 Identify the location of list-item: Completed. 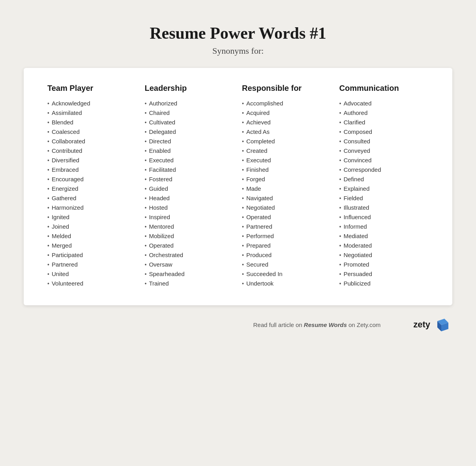
(287, 141).